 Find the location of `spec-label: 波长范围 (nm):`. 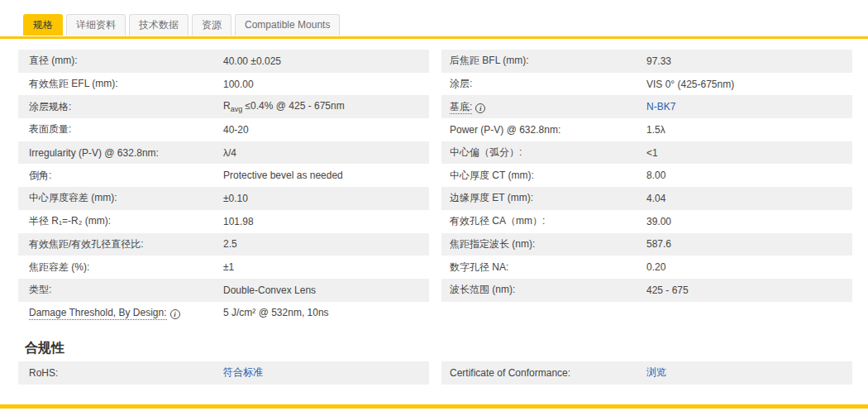

spec-label: 波长范围 (nm): is located at coordinates (544, 289).